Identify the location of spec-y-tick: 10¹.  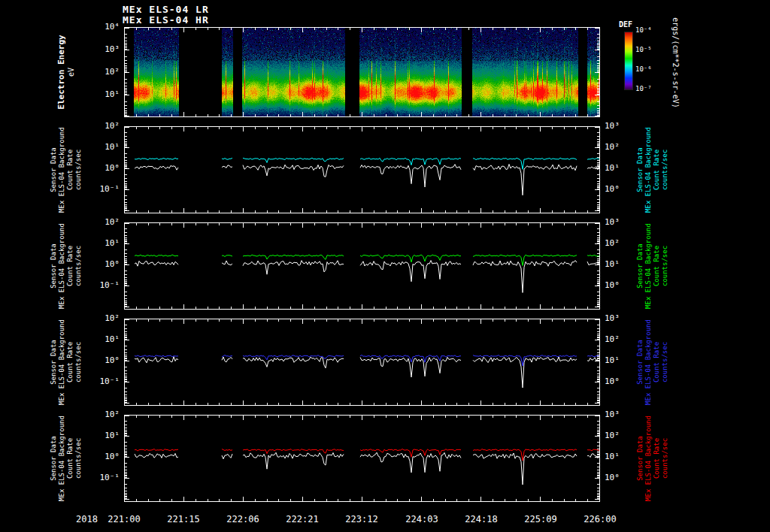
(105, 95).